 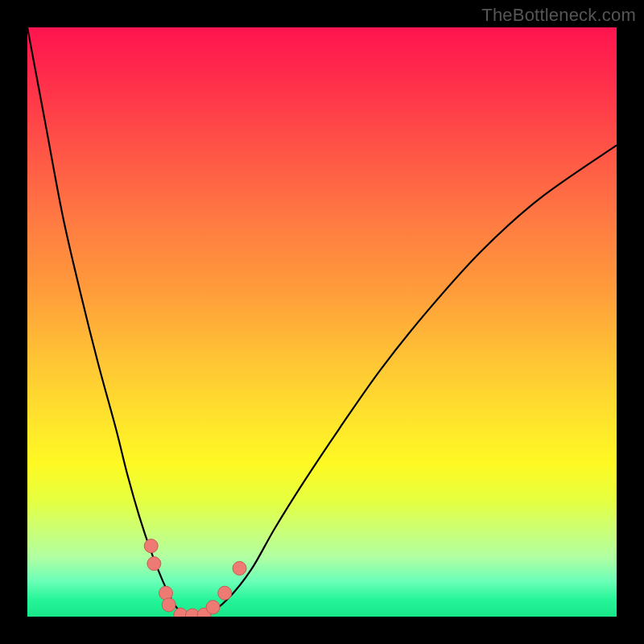 What do you see at coordinates (559, 15) in the screenshot?
I see `watermark-text: TheBottleneck.com` at bounding box center [559, 15].